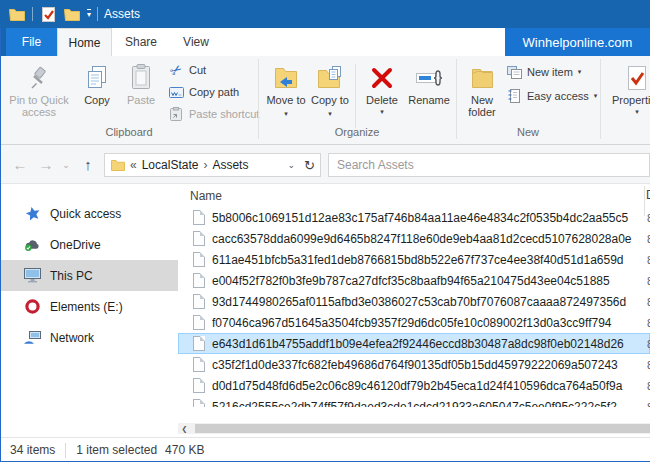  I want to click on name-column-header: Name, so click(206, 196).